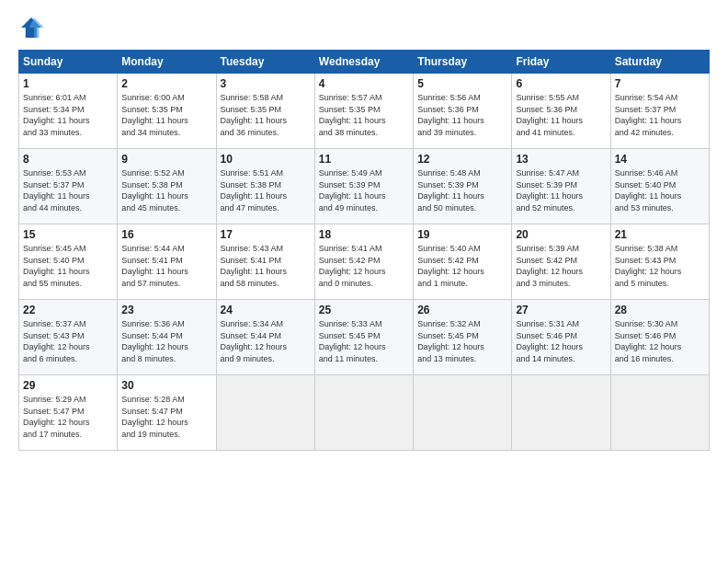  I want to click on day-number: 24, so click(266, 310).